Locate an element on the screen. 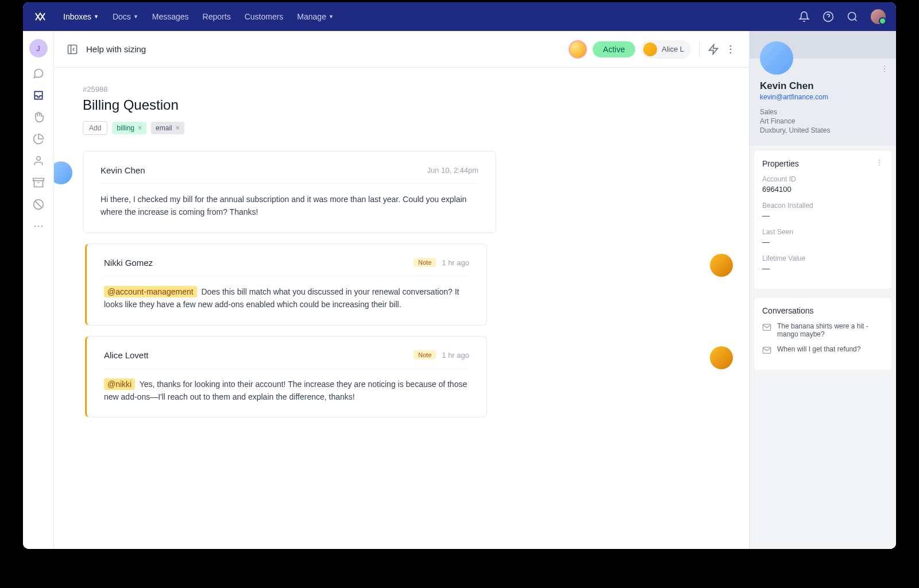 This screenshot has height=588, width=919. add-tag-button: Add is located at coordinates (95, 128).